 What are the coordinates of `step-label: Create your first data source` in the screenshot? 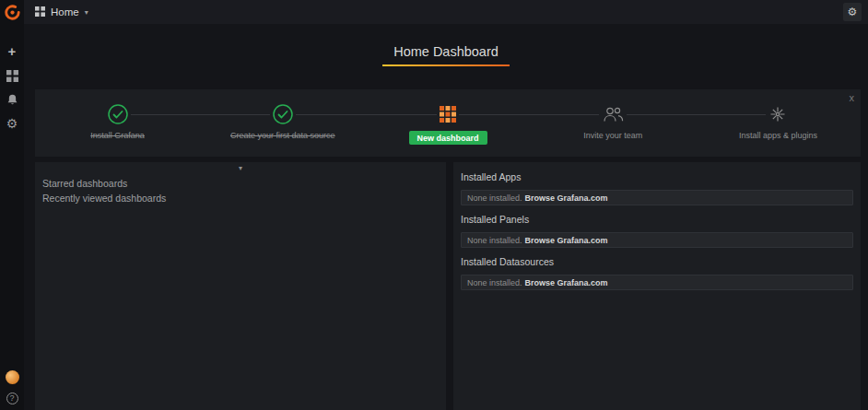 It's located at (283, 135).